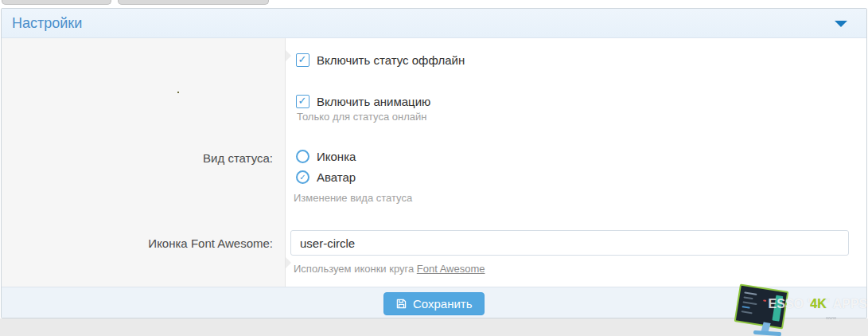 The height and width of the screenshot is (336, 868). Describe the element at coordinates (434, 24) in the screenshot. I see `panel-header: Настройки` at that location.